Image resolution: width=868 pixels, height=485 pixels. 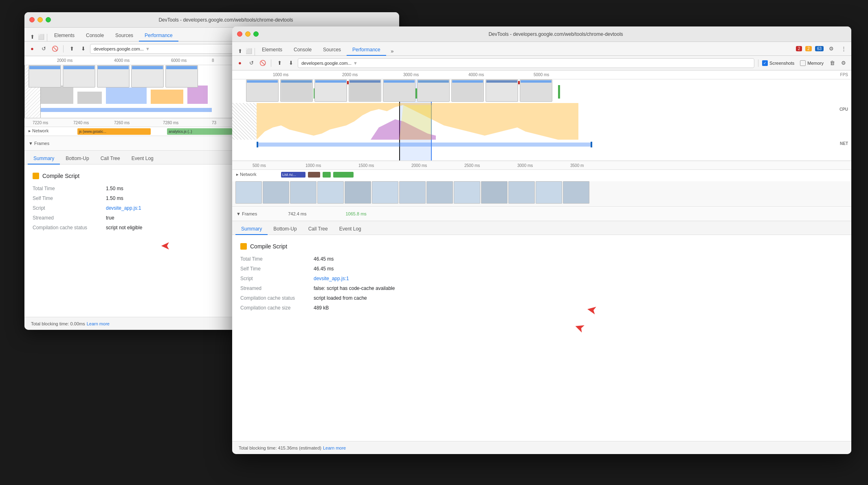 I want to click on info-count: 63, so click(x=820, y=49).